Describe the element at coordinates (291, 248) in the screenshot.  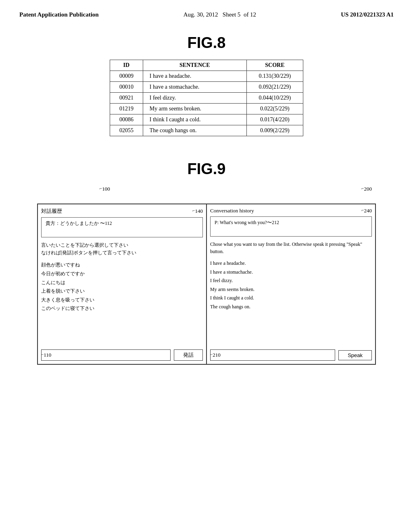
I see `right-instruction: Chose what you want to say from the list…` at that location.